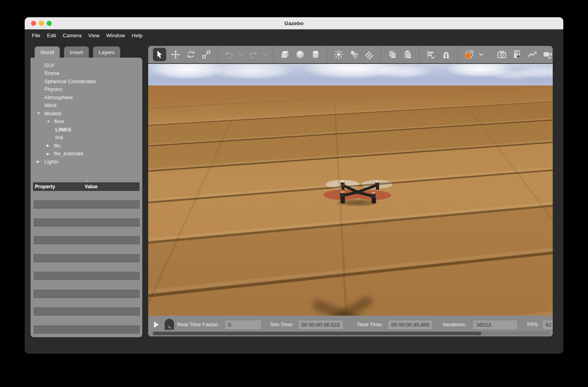 Image resolution: width=588 pixels, height=387 pixels. What do you see at coordinates (86, 82) in the screenshot?
I see `tree-item-spherical-coordinates: Spherical Coordinates` at bounding box center [86, 82].